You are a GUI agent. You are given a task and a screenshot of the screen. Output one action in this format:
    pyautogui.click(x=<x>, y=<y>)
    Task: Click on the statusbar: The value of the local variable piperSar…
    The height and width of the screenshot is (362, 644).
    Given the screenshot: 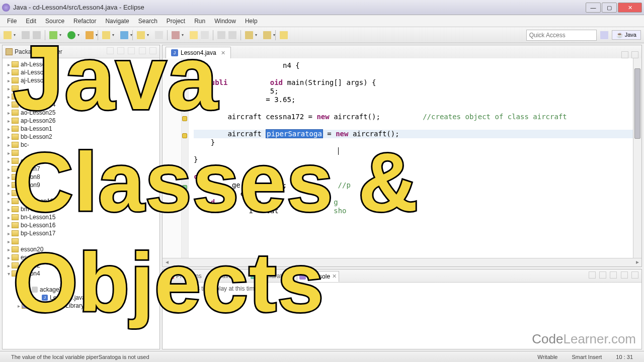 What is the action you would take?
    pyautogui.click(x=322, y=356)
    